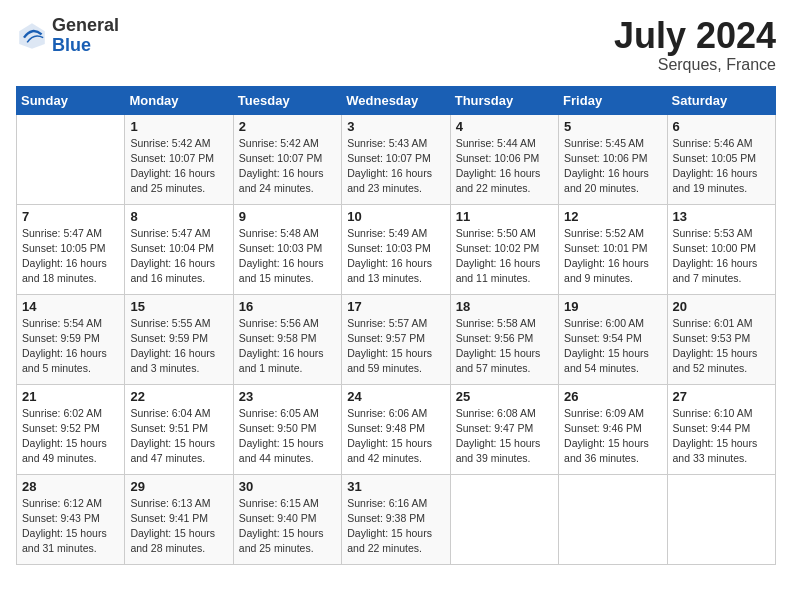 The image size is (792, 612). I want to click on day-info: Sunrise: 6:01 AM Sunset: 9:53 PM Dayligh…, so click(722, 346).